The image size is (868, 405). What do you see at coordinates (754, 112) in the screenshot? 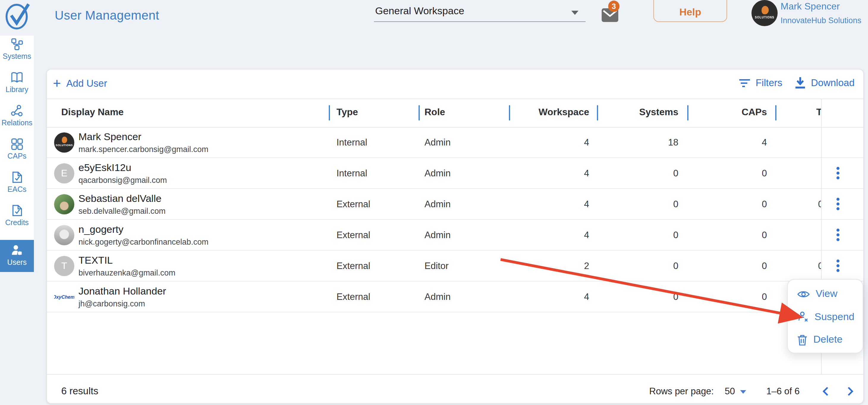
I see `col-caps: CAPs` at bounding box center [754, 112].